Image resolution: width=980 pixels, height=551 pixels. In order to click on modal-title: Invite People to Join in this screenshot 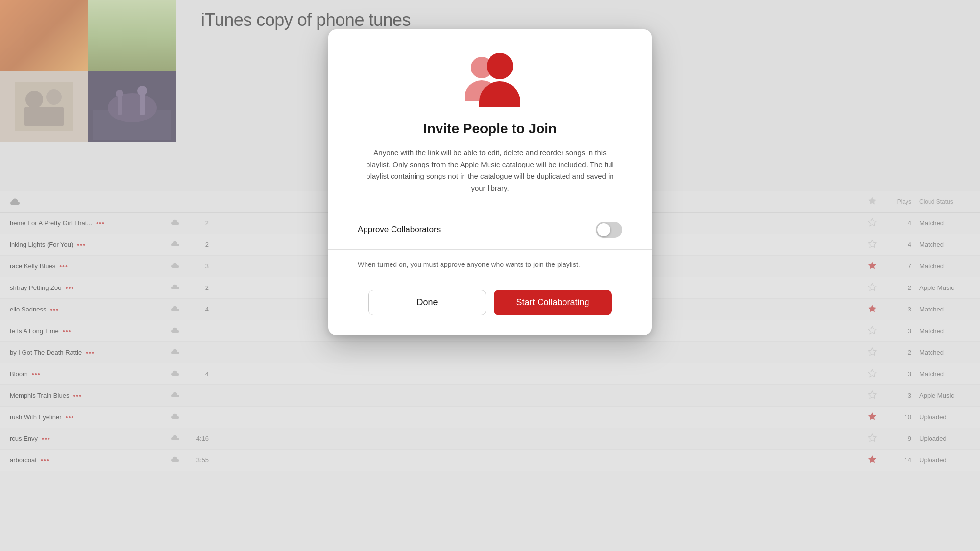, I will do `click(490, 129)`.